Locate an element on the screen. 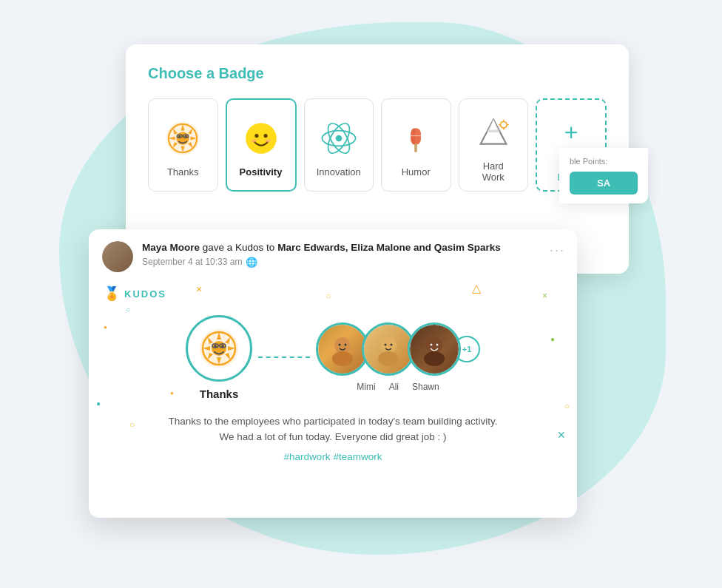  badge-item-thanks: Thanks is located at coordinates (183, 145).